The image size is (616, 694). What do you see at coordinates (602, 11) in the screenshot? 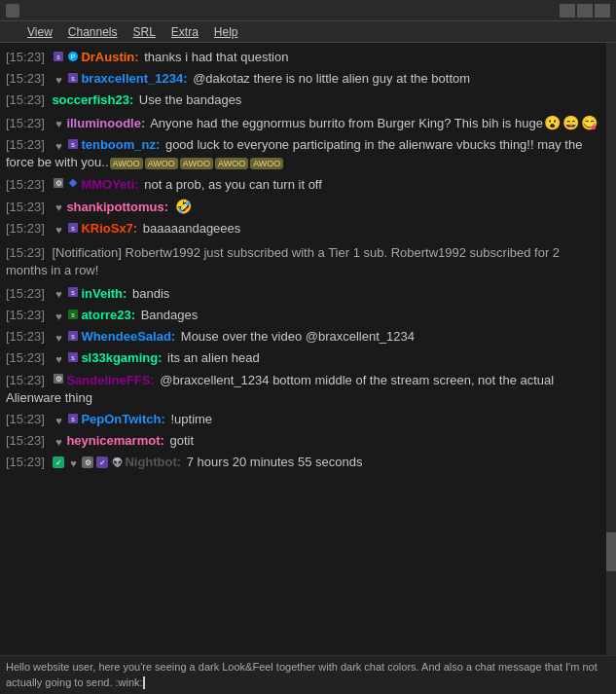
I see `close-button` at bounding box center [602, 11].